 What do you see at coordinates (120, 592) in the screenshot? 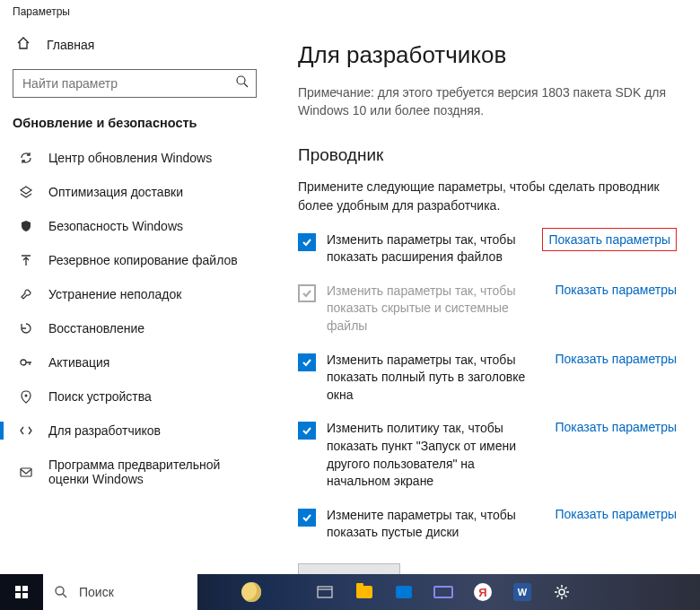
I see `taskbar-search: Поиск` at bounding box center [120, 592].